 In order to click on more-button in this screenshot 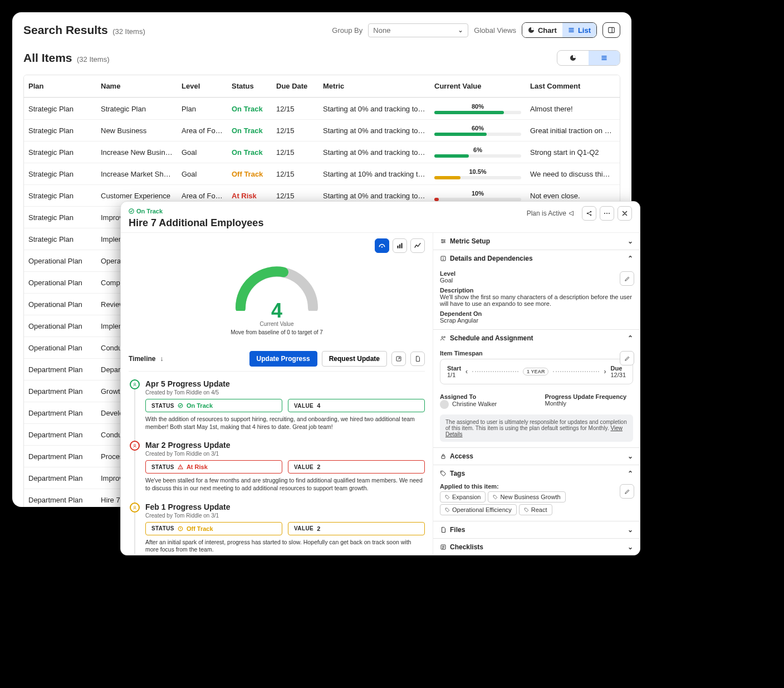, I will do `click(607, 213)`.